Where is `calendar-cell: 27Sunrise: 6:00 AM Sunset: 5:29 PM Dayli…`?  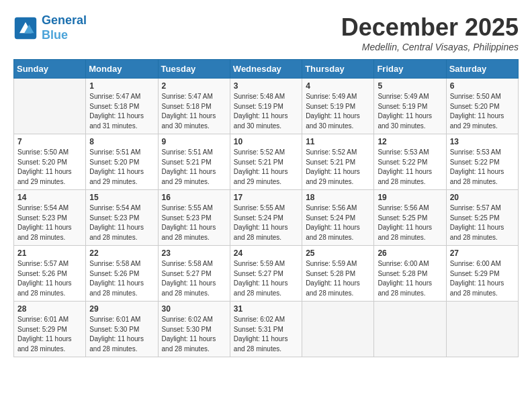 calendar-cell: 27Sunrise: 6:00 AM Sunset: 5:29 PM Dayli… is located at coordinates (482, 274).